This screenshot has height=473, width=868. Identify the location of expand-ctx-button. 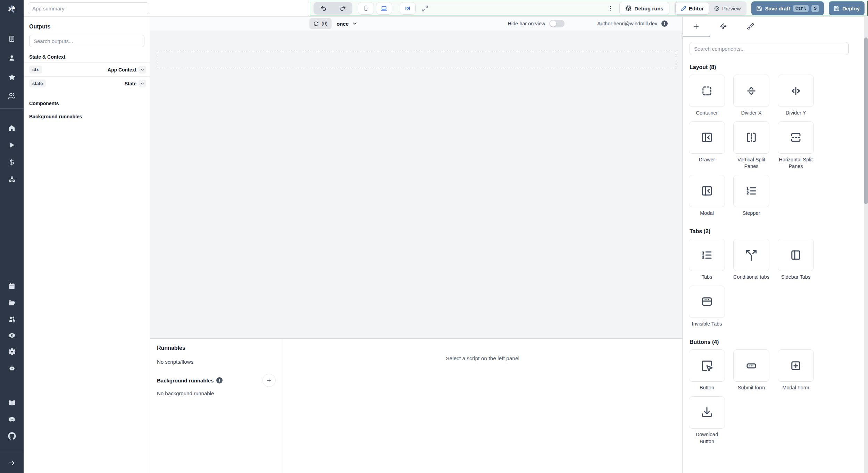
(142, 70).